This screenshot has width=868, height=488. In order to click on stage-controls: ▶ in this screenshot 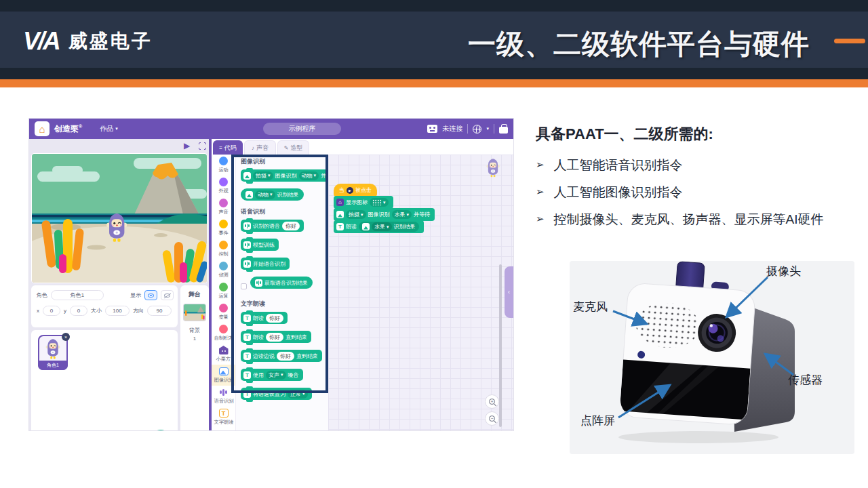, I will do `click(119, 146)`.